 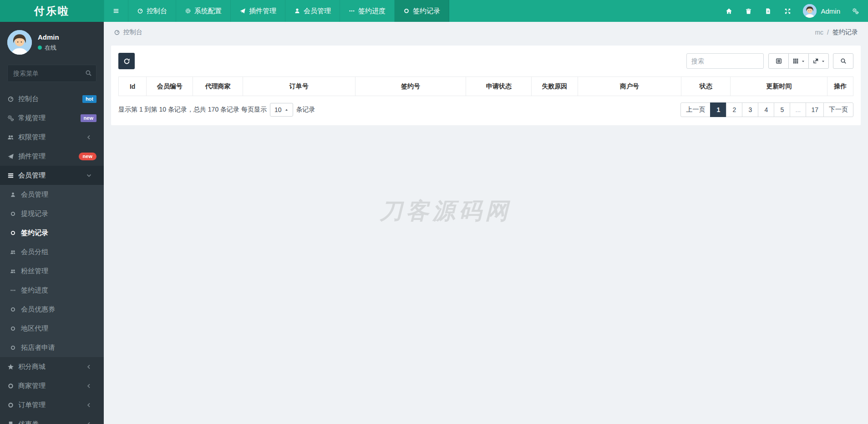 What do you see at coordinates (779, 61) in the screenshot?
I see `detail-view-icon` at bounding box center [779, 61].